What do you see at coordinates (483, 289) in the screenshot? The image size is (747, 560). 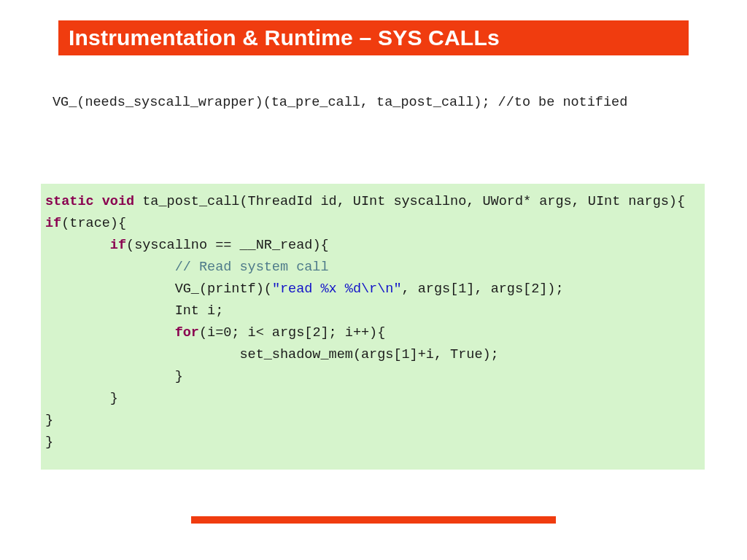 I see `code-text: , args[1], args[2]);` at bounding box center [483, 289].